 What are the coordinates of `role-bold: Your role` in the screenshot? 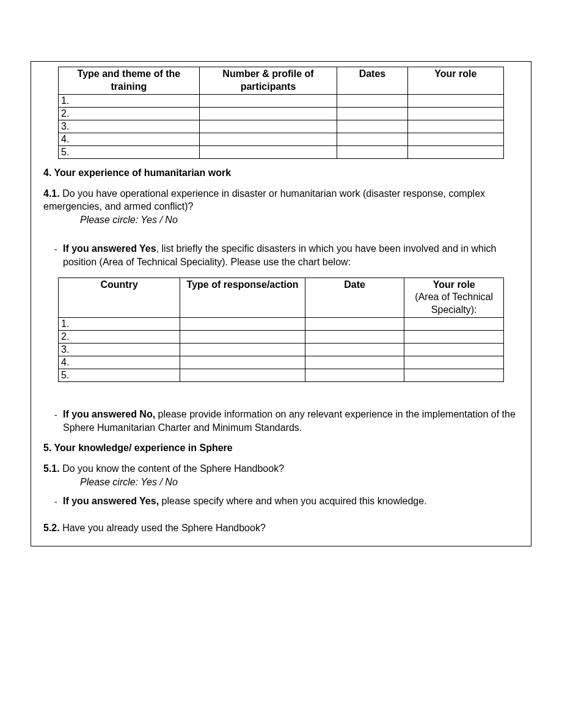 It's located at (454, 285).